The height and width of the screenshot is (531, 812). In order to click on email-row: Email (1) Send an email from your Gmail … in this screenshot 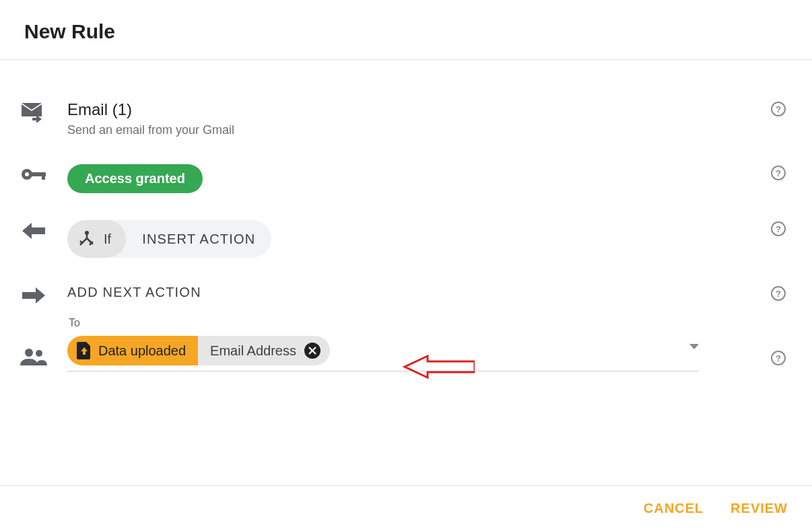, I will do `click(406, 118)`.